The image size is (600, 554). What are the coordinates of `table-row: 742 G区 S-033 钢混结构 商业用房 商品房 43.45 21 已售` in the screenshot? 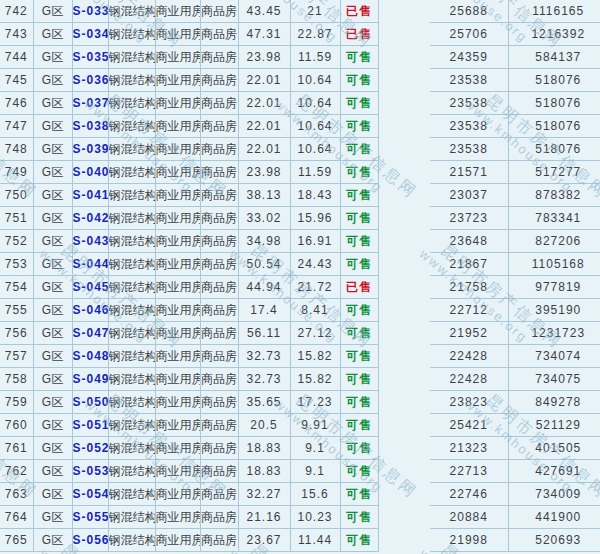 It's located at (189, 12).